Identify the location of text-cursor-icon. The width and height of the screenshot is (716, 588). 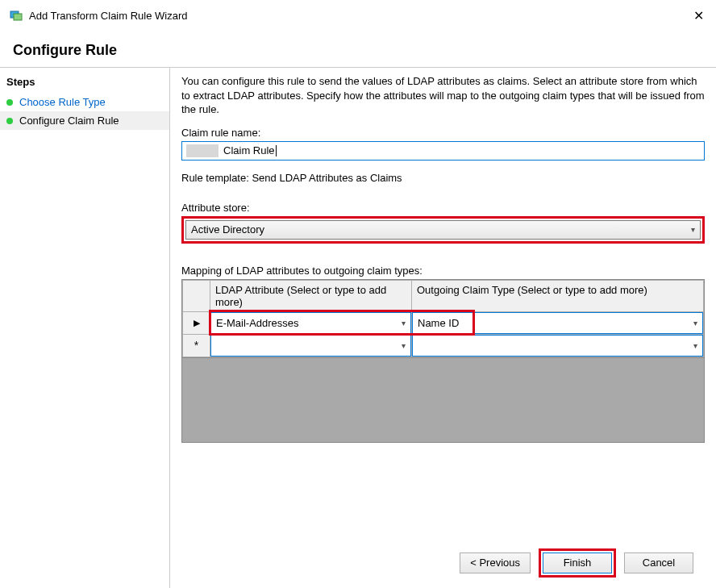
(276, 151).